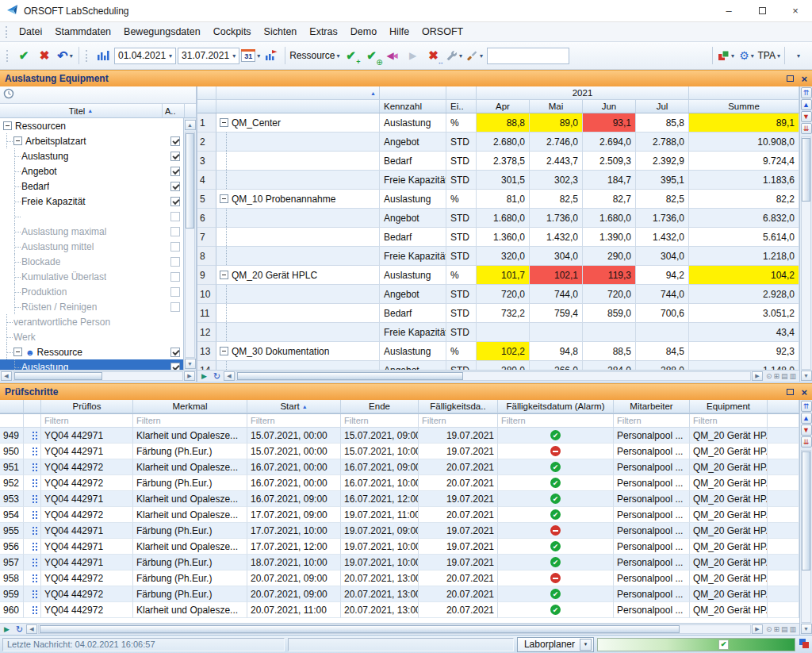 The height and width of the screenshot is (653, 812). What do you see at coordinates (458, 421) in the screenshot?
I see `filter-faelligkeitsdatum: Filtern` at bounding box center [458, 421].